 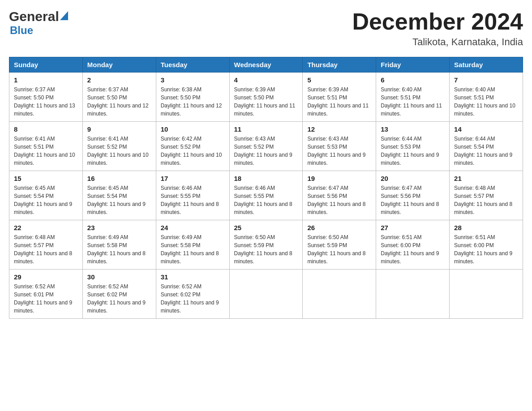 I want to click on day-number: 29, so click(x=46, y=277).